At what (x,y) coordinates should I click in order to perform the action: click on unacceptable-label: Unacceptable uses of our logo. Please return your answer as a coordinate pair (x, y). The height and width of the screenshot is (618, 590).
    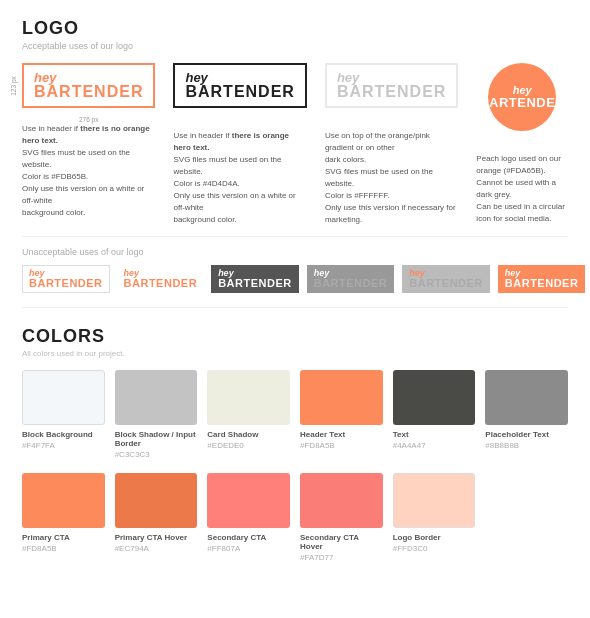
    Looking at the image, I should click on (295, 252).